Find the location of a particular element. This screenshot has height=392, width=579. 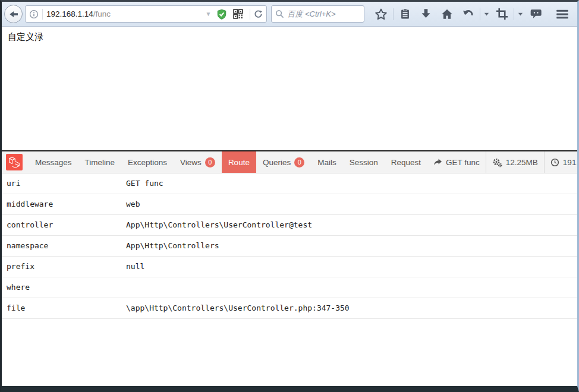

row-key: where is located at coordinates (64, 287).